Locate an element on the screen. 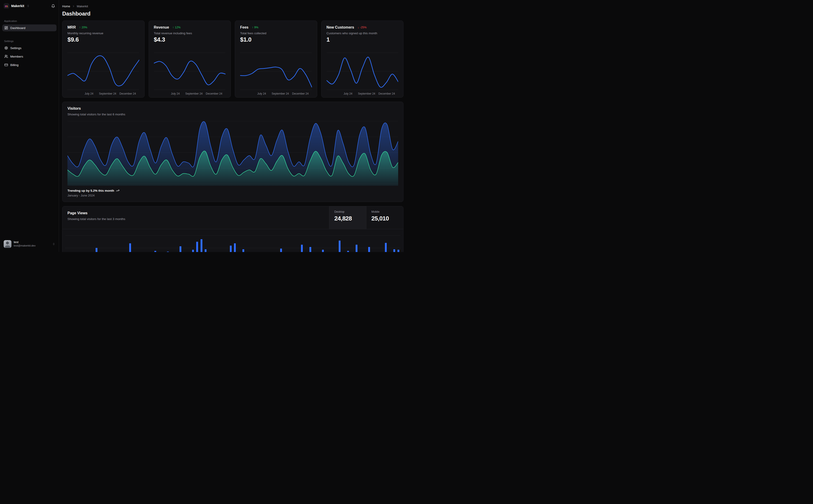 Image resolution: width=813 pixels, height=504 pixels. user-name: test is located at coordinates (25, 242).